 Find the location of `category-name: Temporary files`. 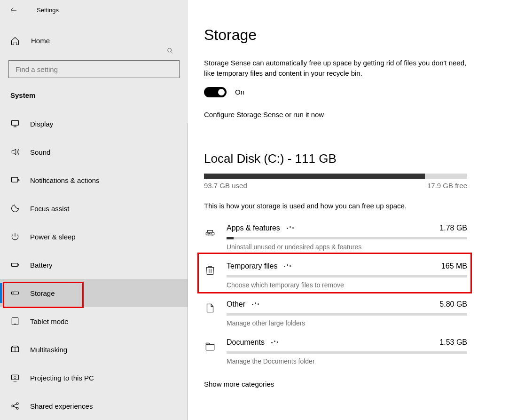

category-name: Temporary files is located at coordinates (259, 266).